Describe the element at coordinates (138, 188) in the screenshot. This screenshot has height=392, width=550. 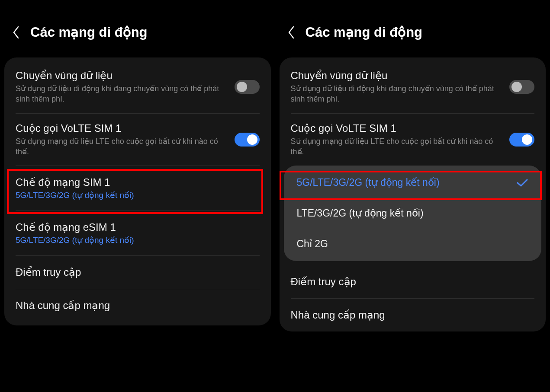
I see `network-mode-sim1-row: Chế độ mạng SIM 1 5G/LTE/3G/2G (tự động …` at that location.